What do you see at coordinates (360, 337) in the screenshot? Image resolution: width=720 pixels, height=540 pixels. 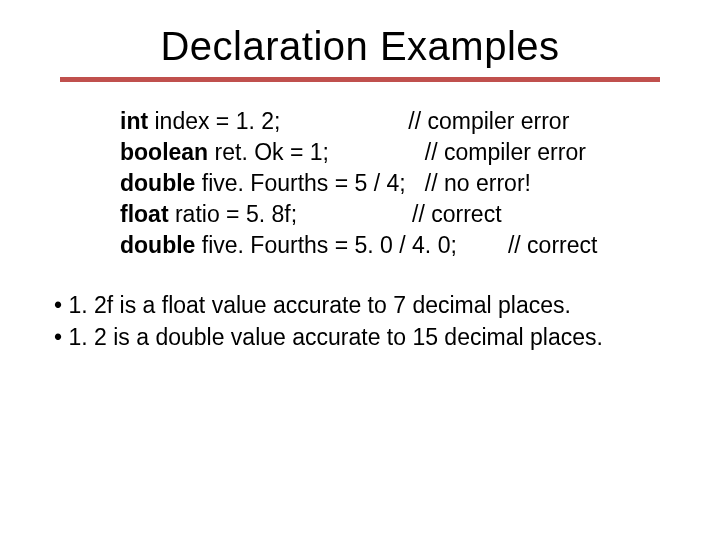 I see `bullet-item: 1. 2 is a double value accurate to 15 de…` at bounding box center [360, 337].